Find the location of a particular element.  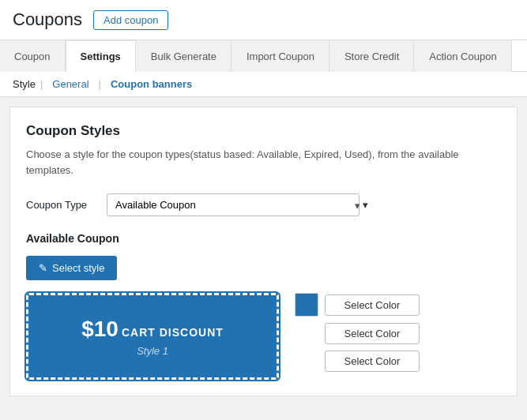

select-color-button-3: Select Color is located at coordinates (372, 362).